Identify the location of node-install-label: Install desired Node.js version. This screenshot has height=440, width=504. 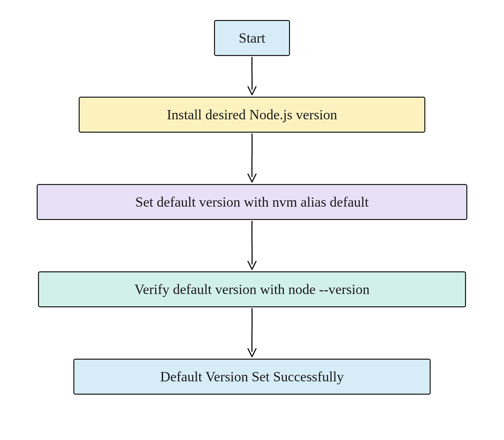
(252, 115).